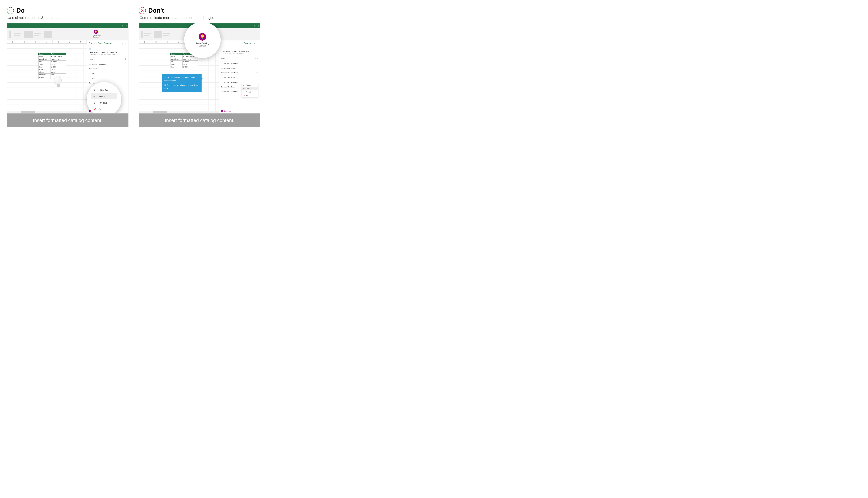 The width and height of the screenshot is (868, 498). I want to click on list-item: Contoso 85w, so click(107, 69).